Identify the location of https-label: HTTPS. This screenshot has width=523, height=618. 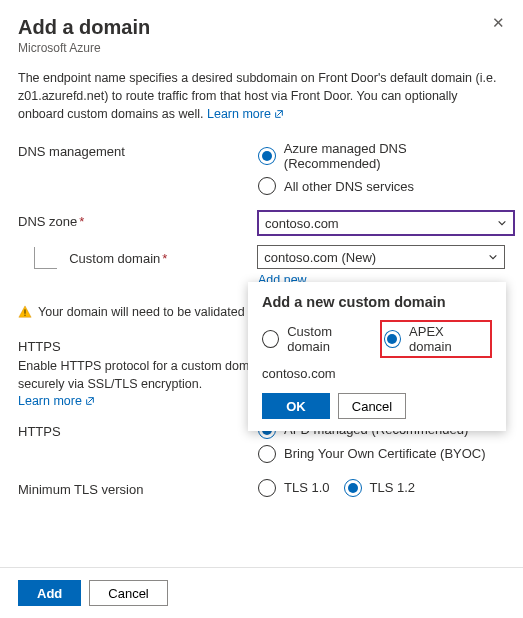
(138, 430).